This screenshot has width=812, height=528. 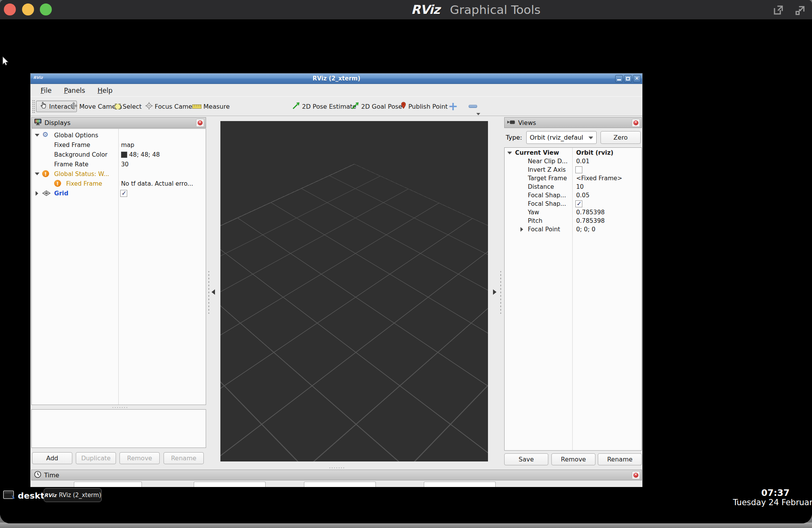 I want to click on view-type-dropdown: Orbit (rviz_defaul, so click(x=561, y=138).